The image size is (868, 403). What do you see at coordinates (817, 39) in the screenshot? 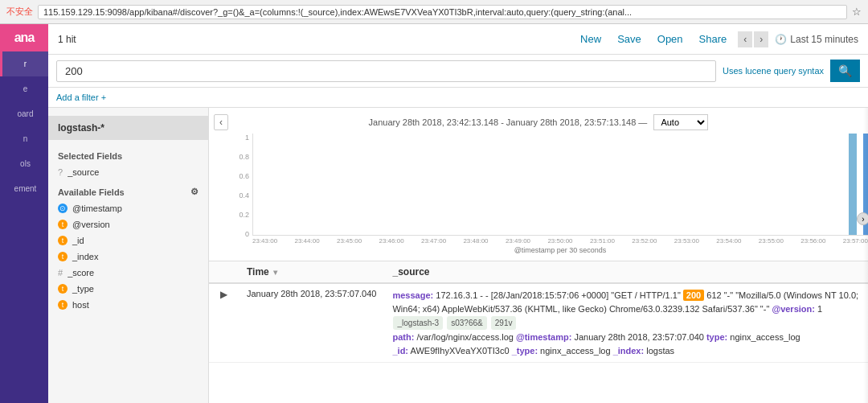
I see `time-range: 🕐 Last 15 minutes` at bounding box center [817, 39].